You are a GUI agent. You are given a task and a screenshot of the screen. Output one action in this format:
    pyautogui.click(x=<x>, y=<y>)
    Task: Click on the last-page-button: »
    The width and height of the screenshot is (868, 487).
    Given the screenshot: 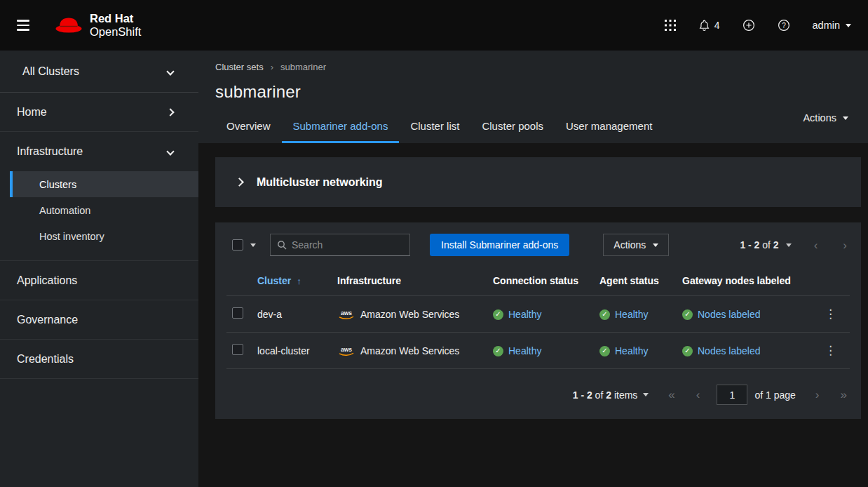 What is the action you would take?
    pyautogui.click(x=844, y=394)
    